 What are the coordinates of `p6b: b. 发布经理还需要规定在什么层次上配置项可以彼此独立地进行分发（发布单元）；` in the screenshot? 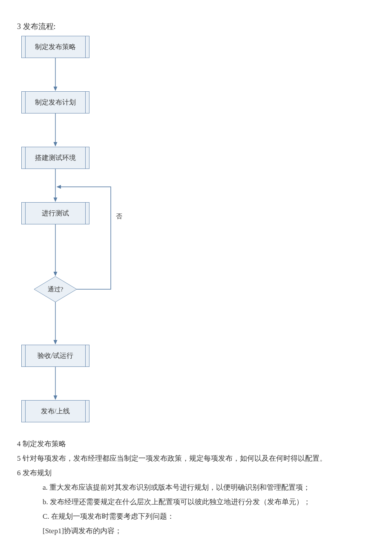 It's located at (196, 502).